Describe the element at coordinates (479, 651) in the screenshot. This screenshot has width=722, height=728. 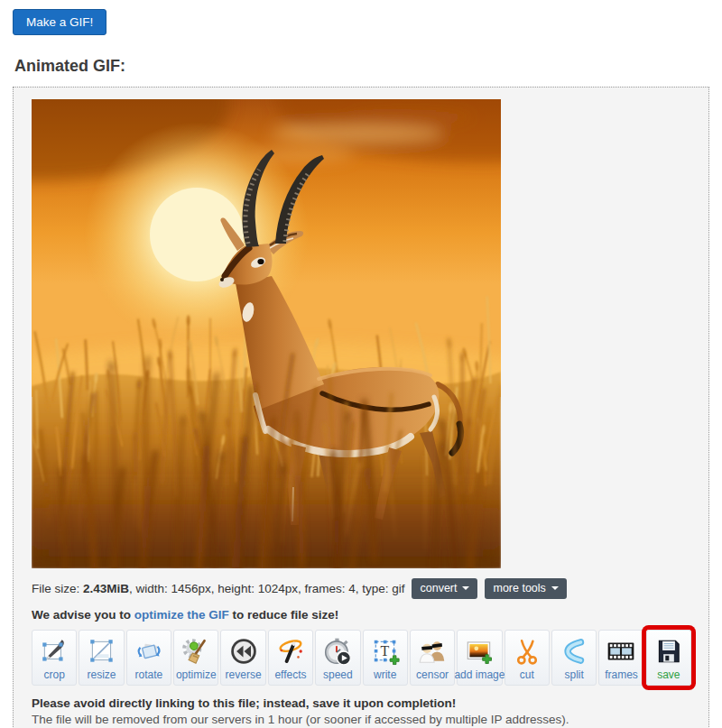
I see `add-image-icon` at that location.